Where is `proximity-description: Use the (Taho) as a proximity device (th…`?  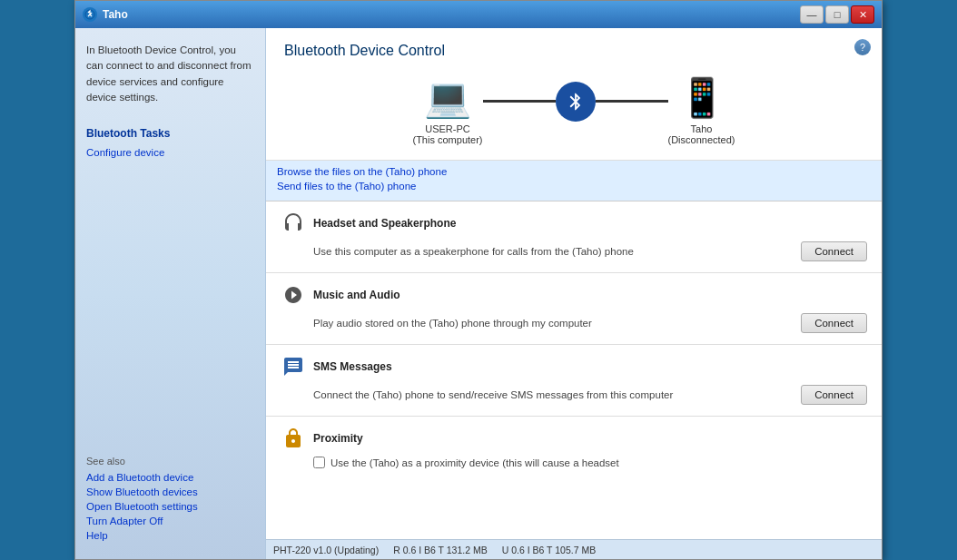 proximity-description: Use the (Taho) as a proximity device (th… is located at coordinates (475, 463).